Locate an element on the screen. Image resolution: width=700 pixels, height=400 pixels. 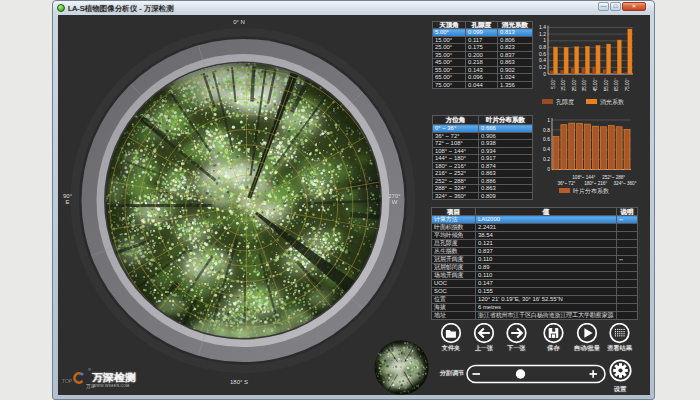
svg-text: 35.00° is located at coordinates (584, 84).